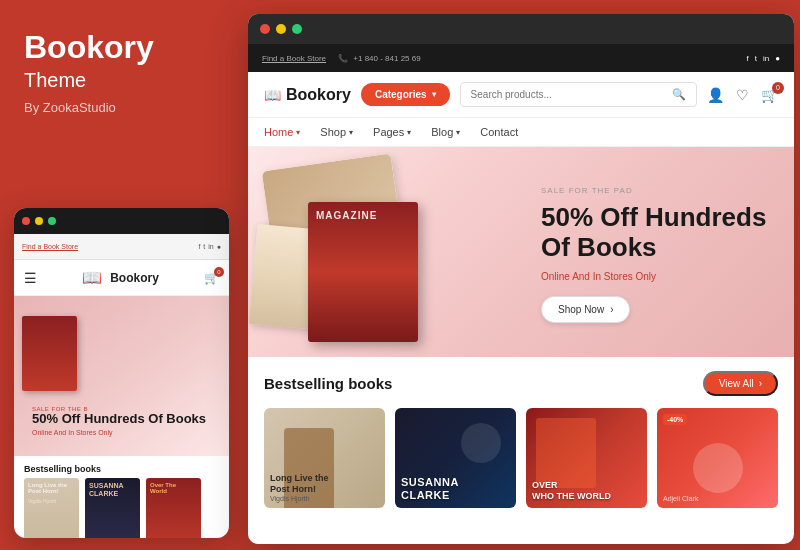  I want to click on nav-blog-arrow: ▾, so click(458, 132).